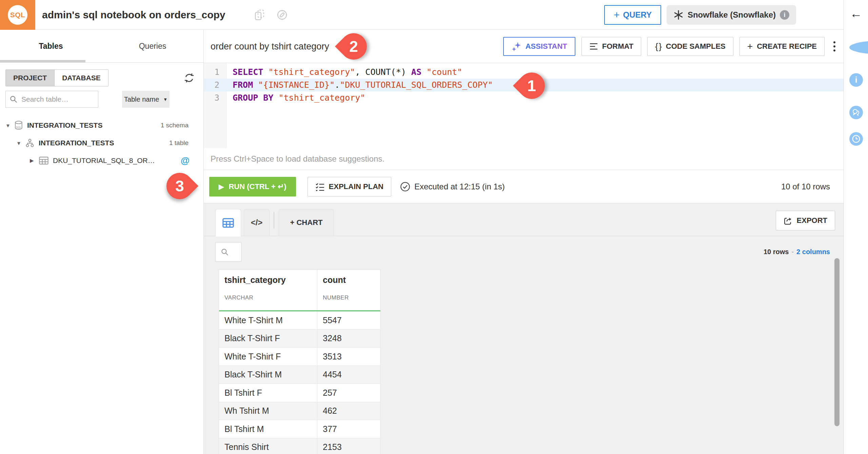  I want to click on table-cell: Tennis Shirt, so click(268, 446).